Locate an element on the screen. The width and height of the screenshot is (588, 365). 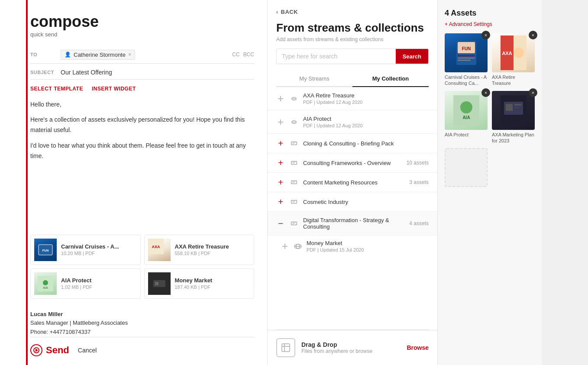
add-icon-content: + is located at coordinates (281, 182).